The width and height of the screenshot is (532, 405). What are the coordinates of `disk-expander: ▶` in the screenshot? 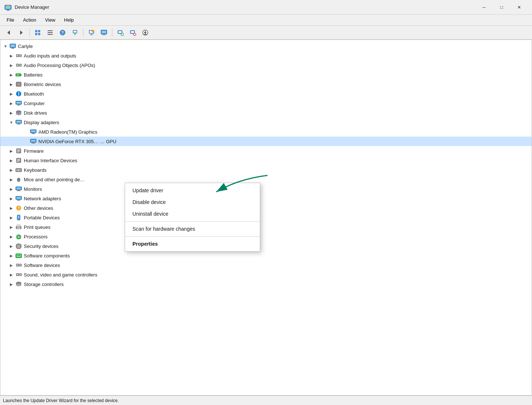 It's located at (11, 113).